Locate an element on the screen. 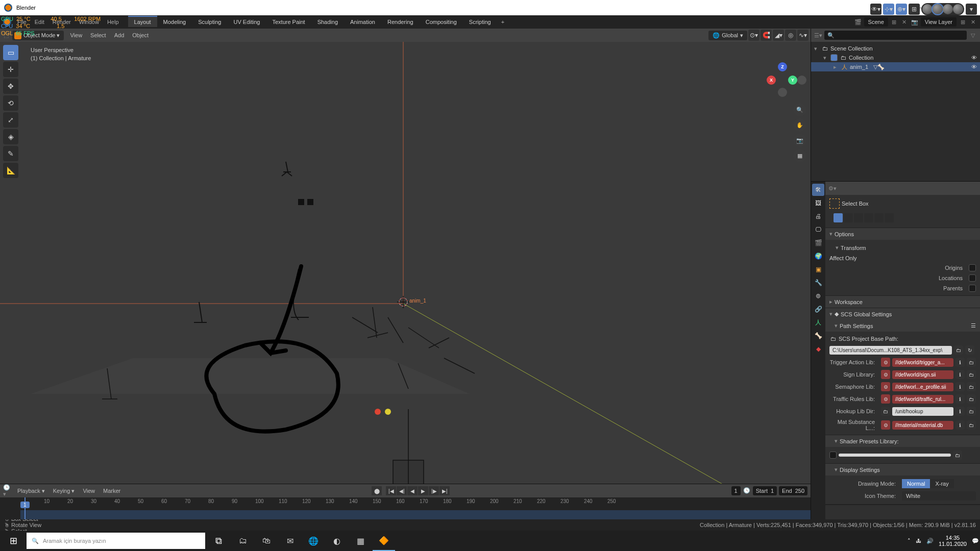 The image size is (980, 551). visibility-dropdown: 👁▾ is located at coordinates (876, 9).